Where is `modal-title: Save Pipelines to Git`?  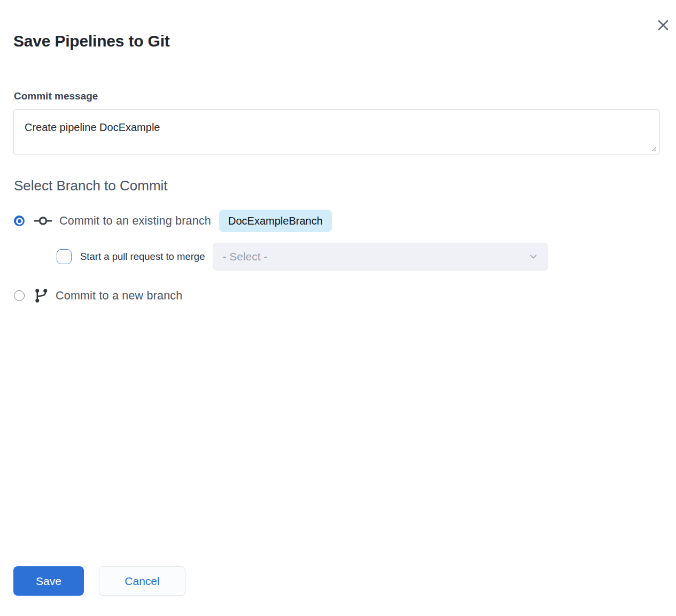
modal-title: Save Pipelines to Git is located at coordinates (345, 41).